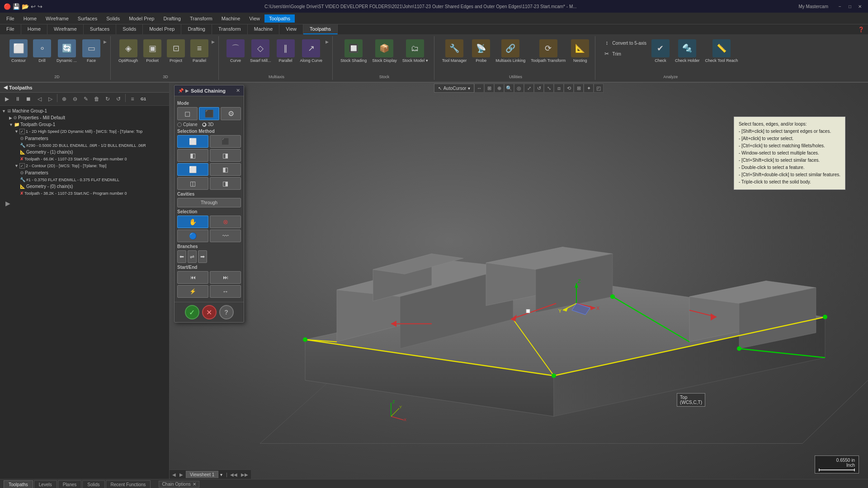  What do you see at coordinates (225, 236) in the screenshot?
I see `selection-btn-4: 〰` at bounding box center [225, 236].